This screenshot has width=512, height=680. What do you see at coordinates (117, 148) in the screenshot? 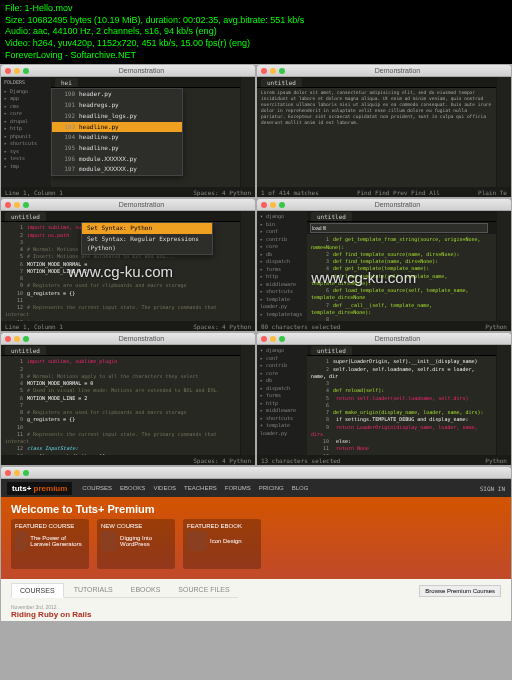
I see `goto-item: 195headline.py` at bounding box center [117, 148].